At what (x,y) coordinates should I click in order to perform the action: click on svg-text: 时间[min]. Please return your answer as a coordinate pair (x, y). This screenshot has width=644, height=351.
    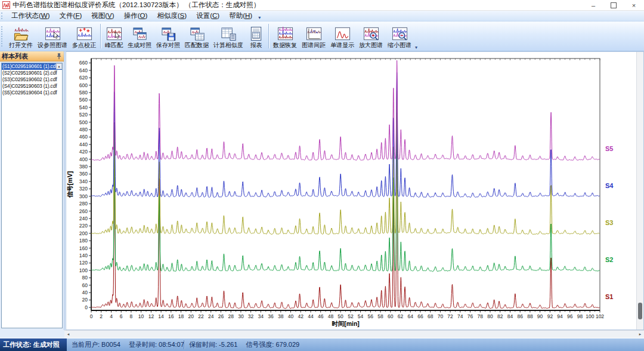
    Looking at the image, I should click on (346, 324).